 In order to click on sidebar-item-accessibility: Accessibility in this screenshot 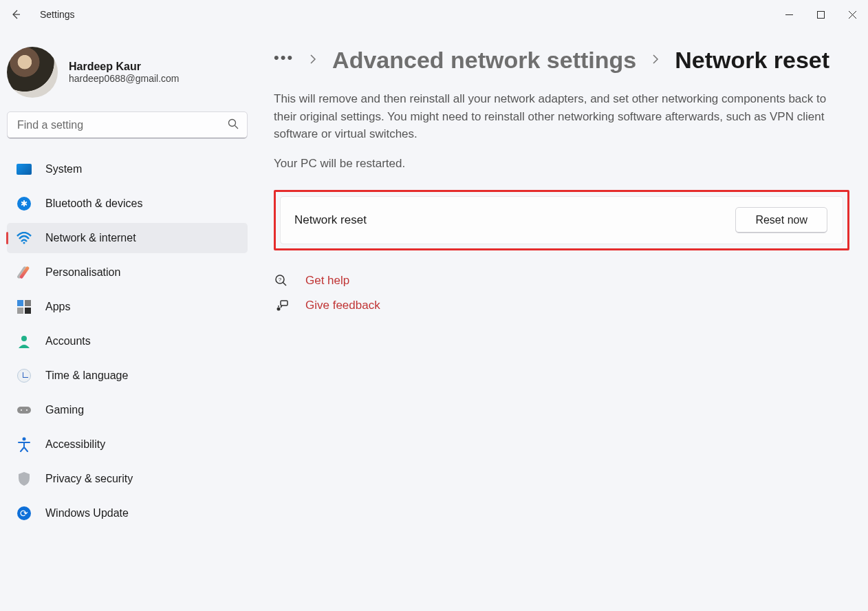, I will do `click(127, 444)`.